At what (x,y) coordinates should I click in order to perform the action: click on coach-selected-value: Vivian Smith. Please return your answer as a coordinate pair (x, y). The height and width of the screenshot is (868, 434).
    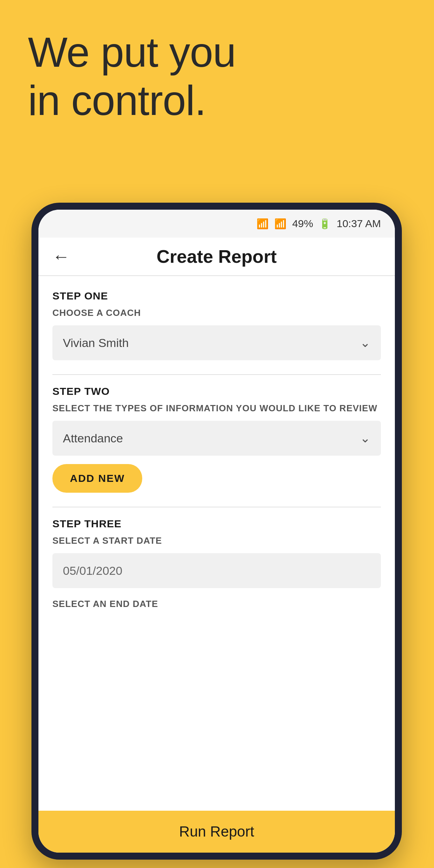
    Looking at the image, I should click on (96, 343).